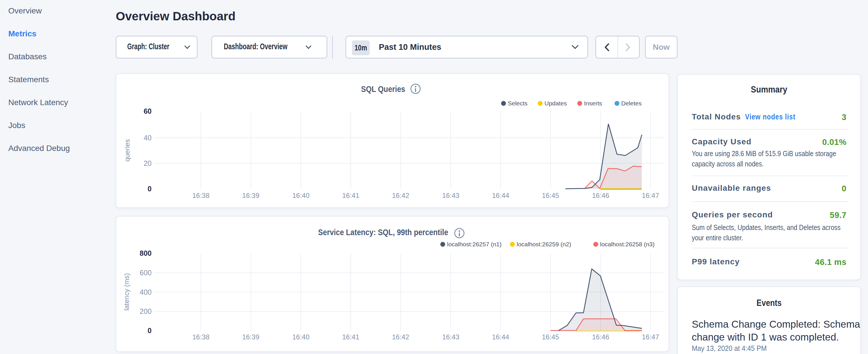 The height and width of the screenshot is (354, 868). Describe the element at coordinates (544, 244) in the screenshot. I see `svg-text: localhost:26259 (n2)` at that location.